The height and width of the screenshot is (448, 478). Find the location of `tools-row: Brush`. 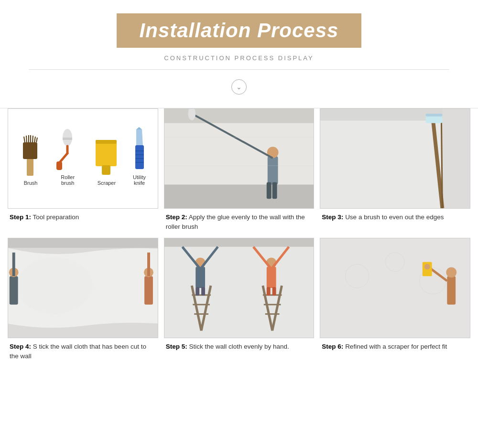

tools-row: Brush is located at coordinates (83, 157).